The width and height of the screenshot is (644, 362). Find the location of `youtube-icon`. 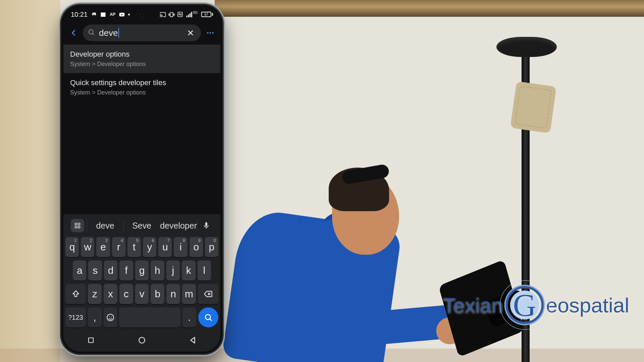

youtube-icon is located at coordinates (122, 15).